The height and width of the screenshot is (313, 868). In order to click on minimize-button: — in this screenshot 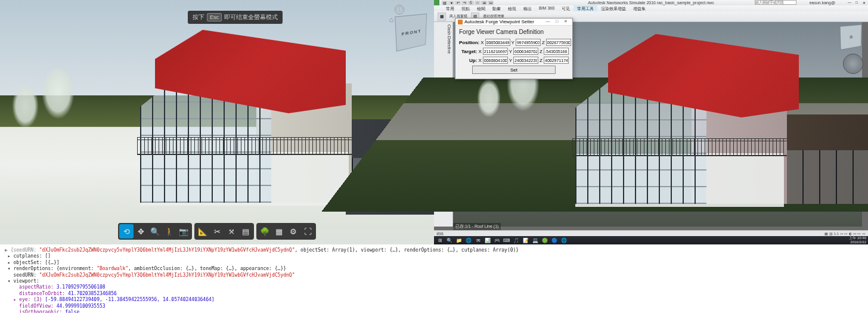, I will do `click(850, 2)`.